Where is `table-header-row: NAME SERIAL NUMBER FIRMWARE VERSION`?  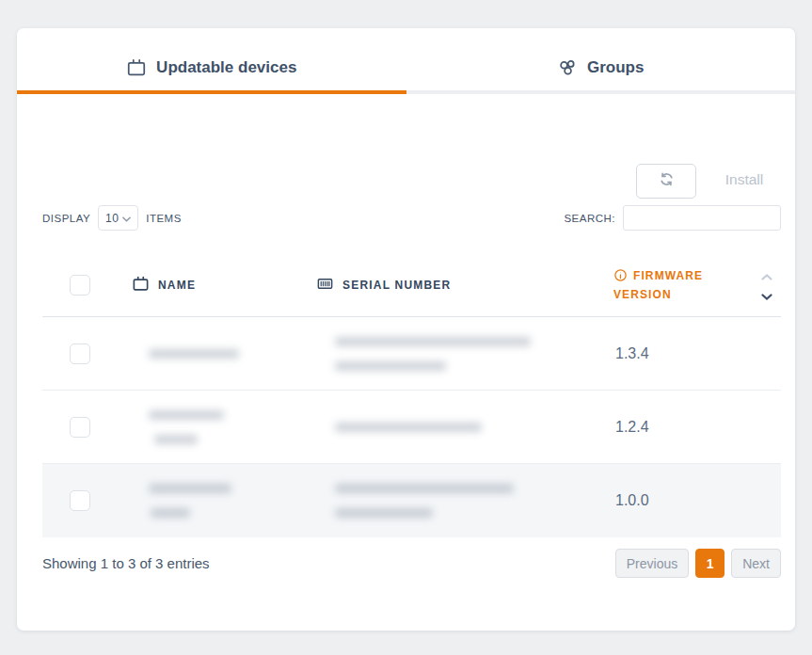 table-header-row: NAME SERIAL NUMBER FIRMWARE VERSION is located at coordinates (412, 286).